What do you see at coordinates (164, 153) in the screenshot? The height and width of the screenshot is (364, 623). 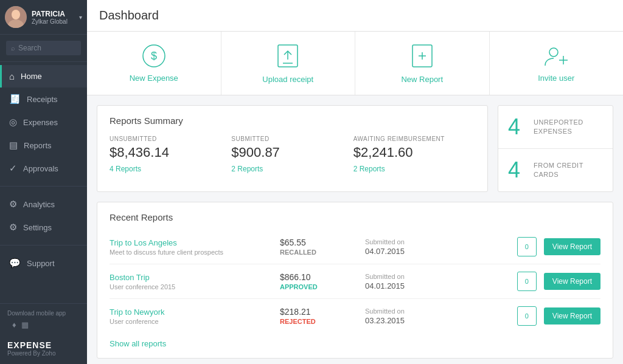 I see `stat-value-unsubmitted: $8,436.14` at bounding box center [164, 153].